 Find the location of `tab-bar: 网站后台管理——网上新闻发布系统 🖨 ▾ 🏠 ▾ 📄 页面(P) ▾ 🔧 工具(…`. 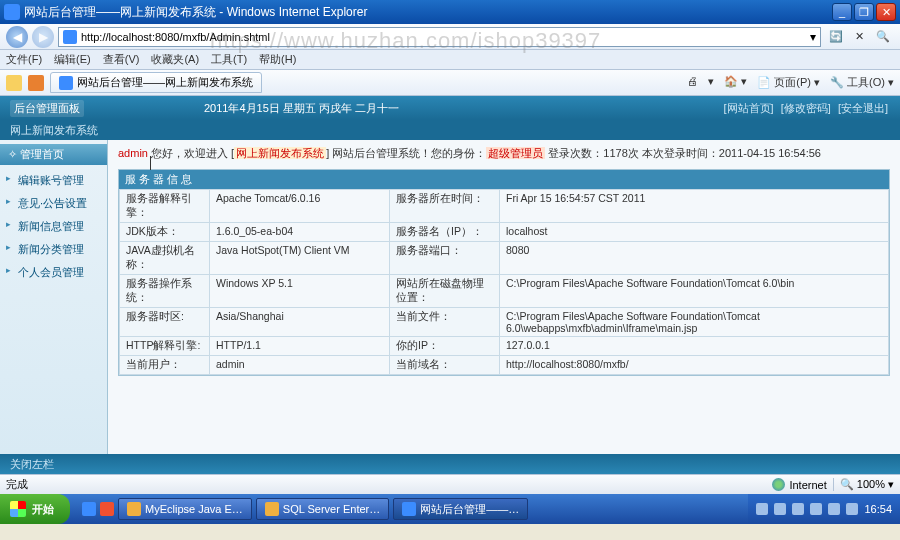

tab-bar: 网站后台管理——网上新闻发布系统 🖨 ▾ 🏠 ▾ 📄 页面(P) ▾ 🔧 工具(… is located at coordinates (450, 83).